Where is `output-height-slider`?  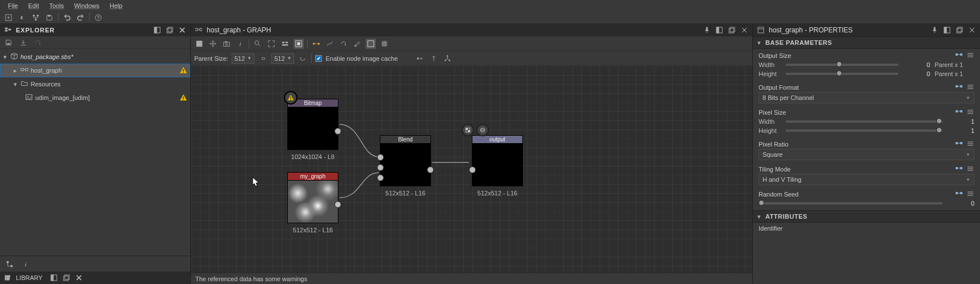 output-height-slider is located at coordinates (842, 74).